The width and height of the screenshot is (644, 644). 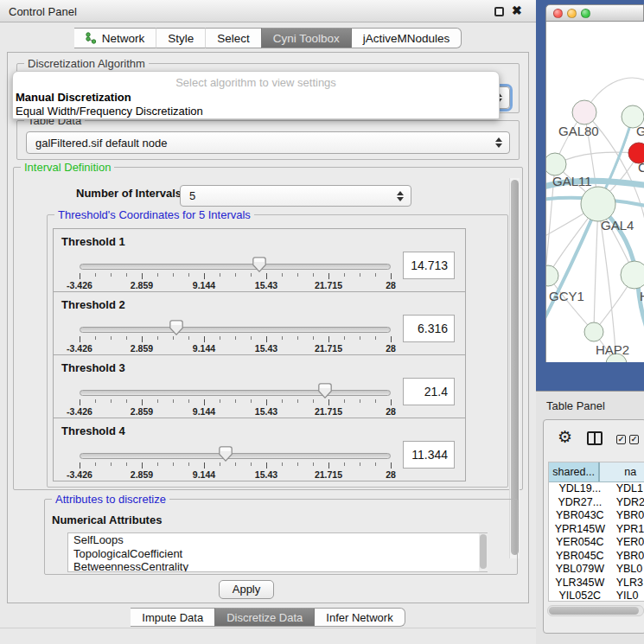 I want to click on bottom-tab: Impute Data, so click(x=173, y=617).